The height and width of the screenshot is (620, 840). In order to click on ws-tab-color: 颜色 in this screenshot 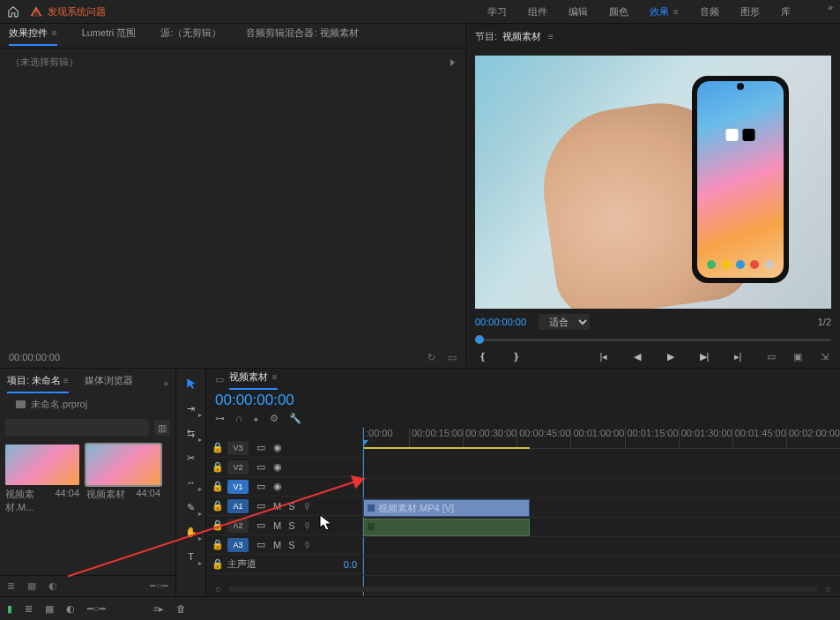, I will do `click(619, 12)`.